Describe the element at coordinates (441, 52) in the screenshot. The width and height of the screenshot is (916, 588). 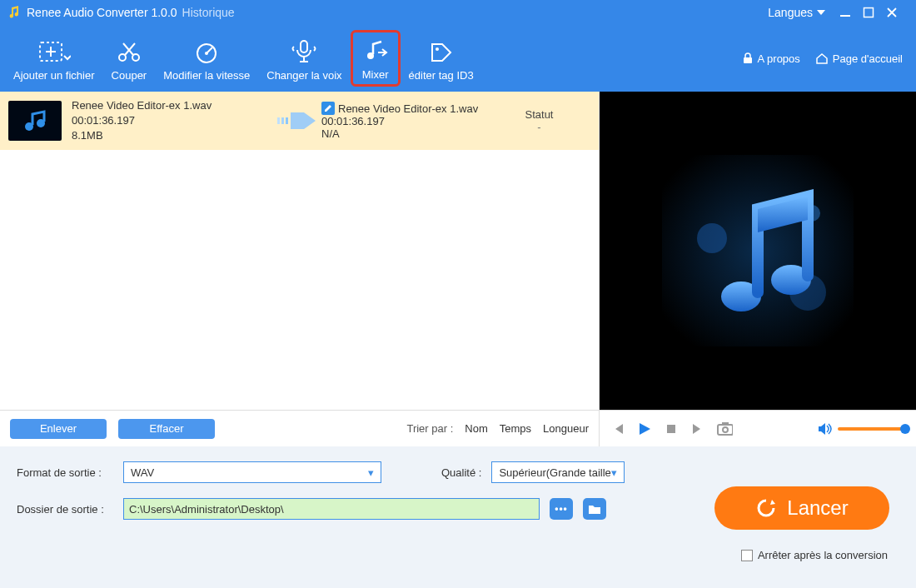
I see `tag-icon` at that location.